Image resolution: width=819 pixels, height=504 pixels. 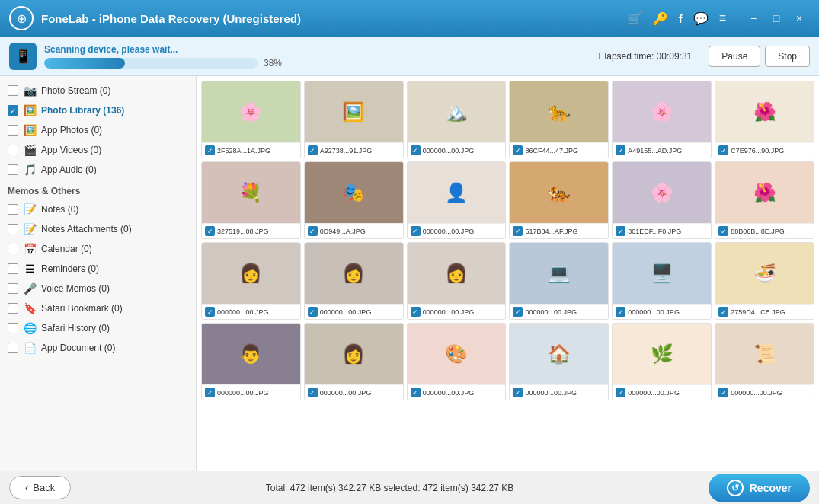 What do you see at coordinates (759, 488) in the screenshot?
I see `recover-button: ↺ Recover` at bounding box center [759, 488].